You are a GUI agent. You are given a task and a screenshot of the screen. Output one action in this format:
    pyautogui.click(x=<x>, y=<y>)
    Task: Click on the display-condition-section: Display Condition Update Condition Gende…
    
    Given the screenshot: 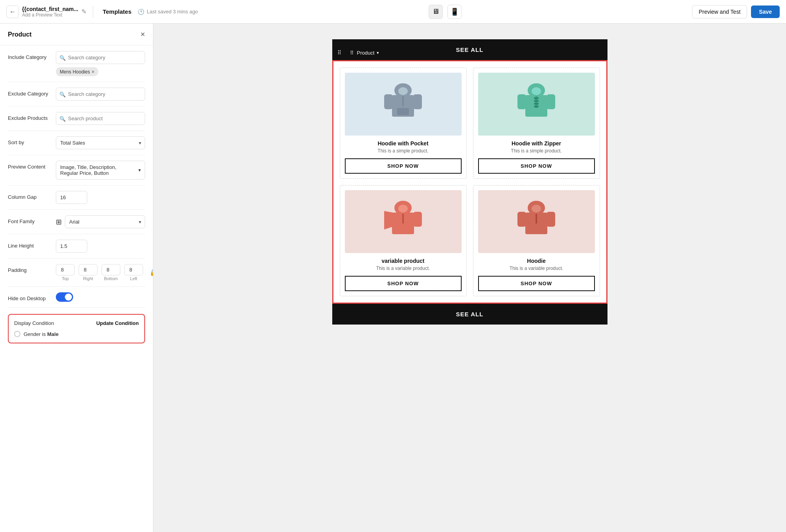 What is the action you would take?
    pyautogui.click(x=76, y=328)
    